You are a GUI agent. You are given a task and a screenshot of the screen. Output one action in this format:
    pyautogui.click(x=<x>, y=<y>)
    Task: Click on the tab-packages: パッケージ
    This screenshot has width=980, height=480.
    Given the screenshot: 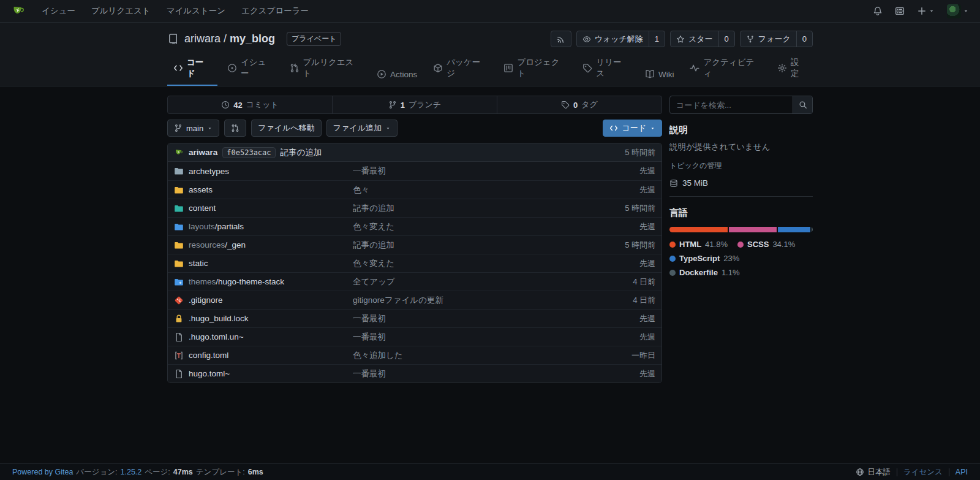 What is the action you would take?
    pyautogui.click(x=461, y=69)
    